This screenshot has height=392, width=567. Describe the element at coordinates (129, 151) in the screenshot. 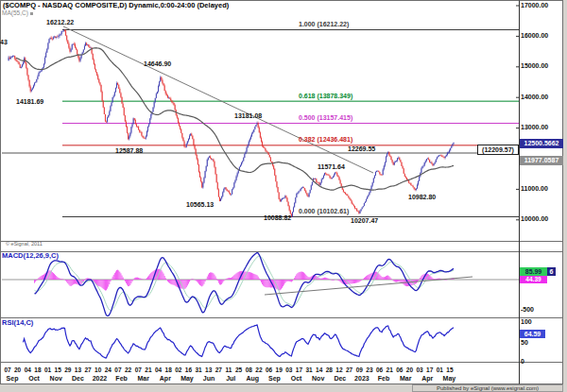

I see `swing-price-label: 12587.88` at that location.